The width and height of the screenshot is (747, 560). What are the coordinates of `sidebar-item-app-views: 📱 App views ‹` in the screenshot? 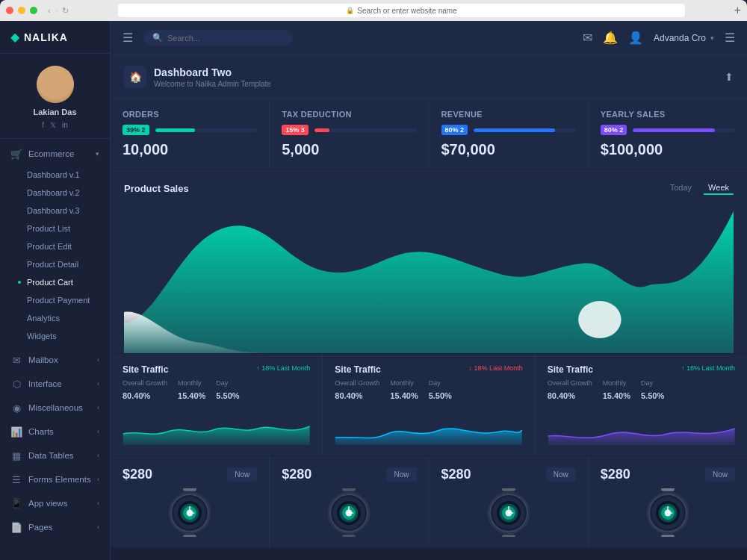 It's located at (55, 503).